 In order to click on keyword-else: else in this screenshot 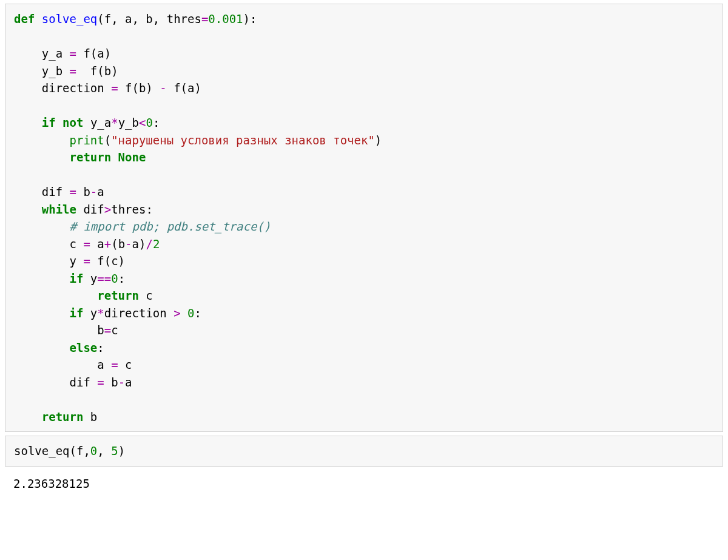, I will do `click(84, 348)`.